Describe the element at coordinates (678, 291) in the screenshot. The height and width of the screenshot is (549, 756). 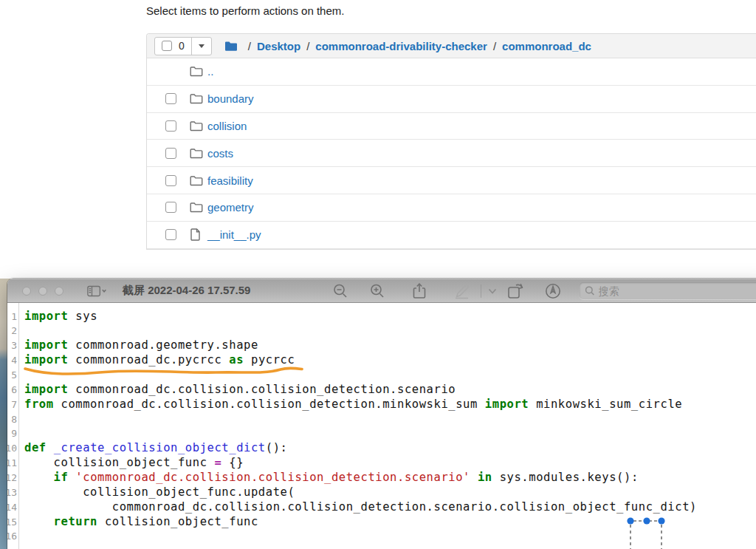
I see `search-input` at that location.